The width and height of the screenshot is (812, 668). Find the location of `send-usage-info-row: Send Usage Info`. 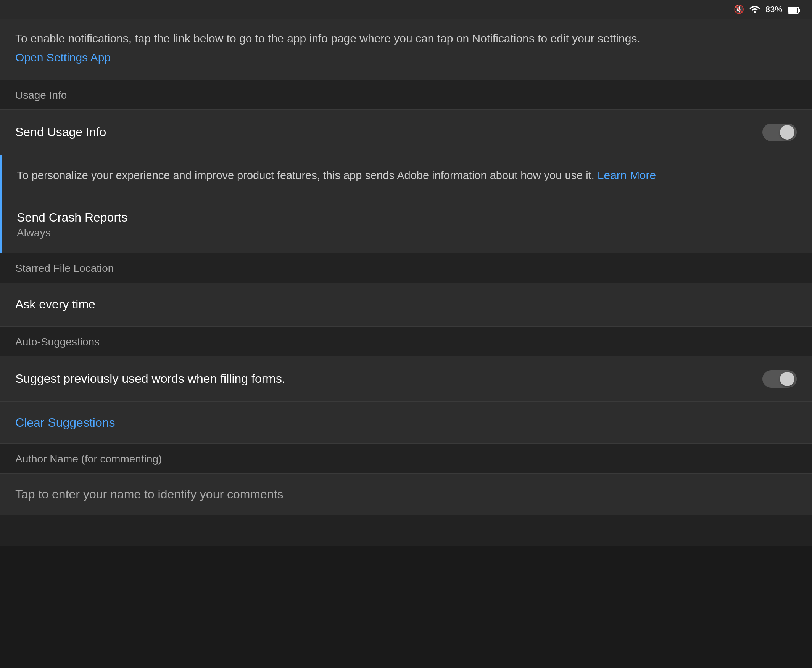

send-usage-info-row: Send Usage Info is located at coordinates (406, 132).